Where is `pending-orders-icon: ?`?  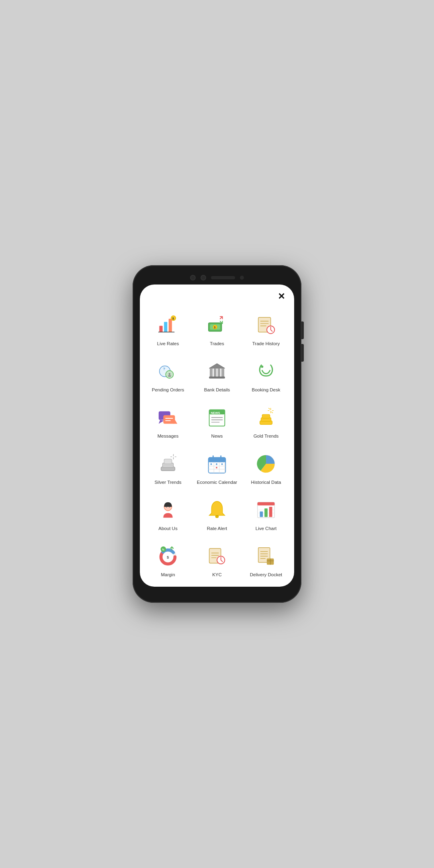 pending-orders-icon: ? is located at coordinates (168, 371).